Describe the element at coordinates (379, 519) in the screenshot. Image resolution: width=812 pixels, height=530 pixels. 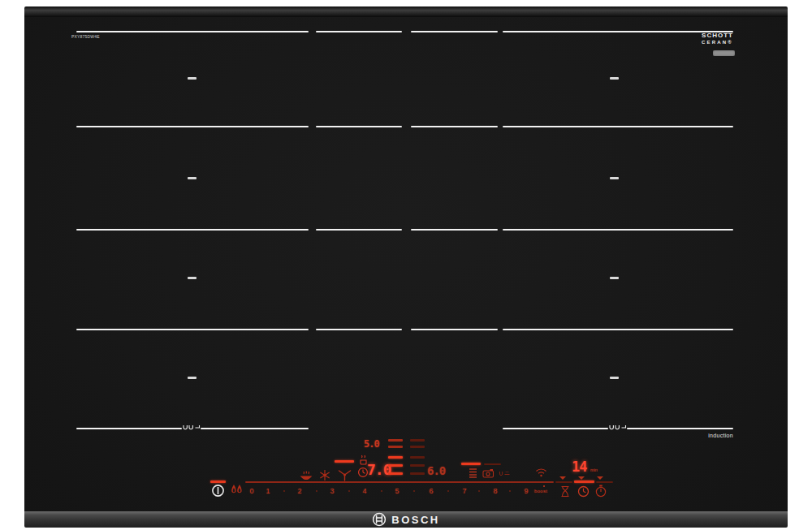
I see `bosch-emblem-icon` at that location.